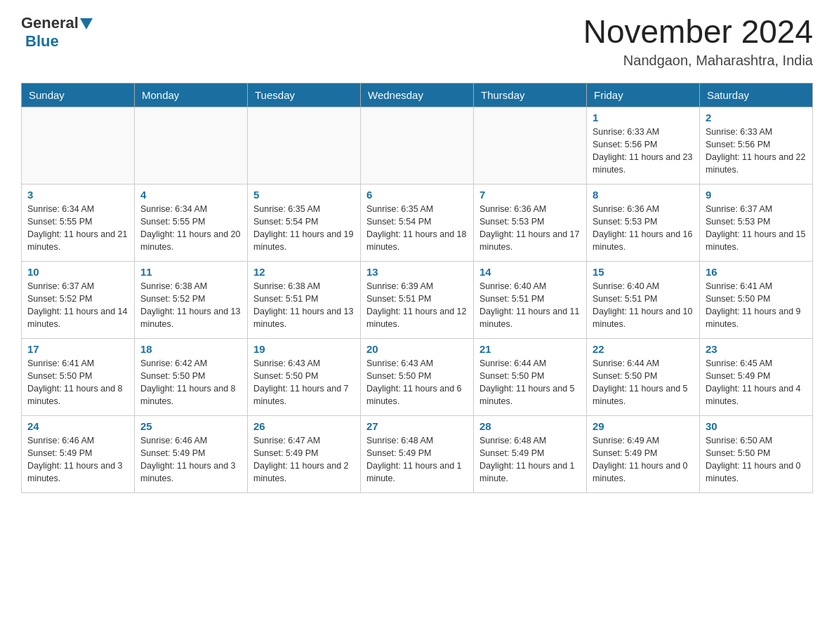 This screenshot has height=644, width=834. I want to click on calendar-day-cell: 9Sunrise: 6:37 AM Sunset: 5:53 PM Daylig…, so click(757, 222).